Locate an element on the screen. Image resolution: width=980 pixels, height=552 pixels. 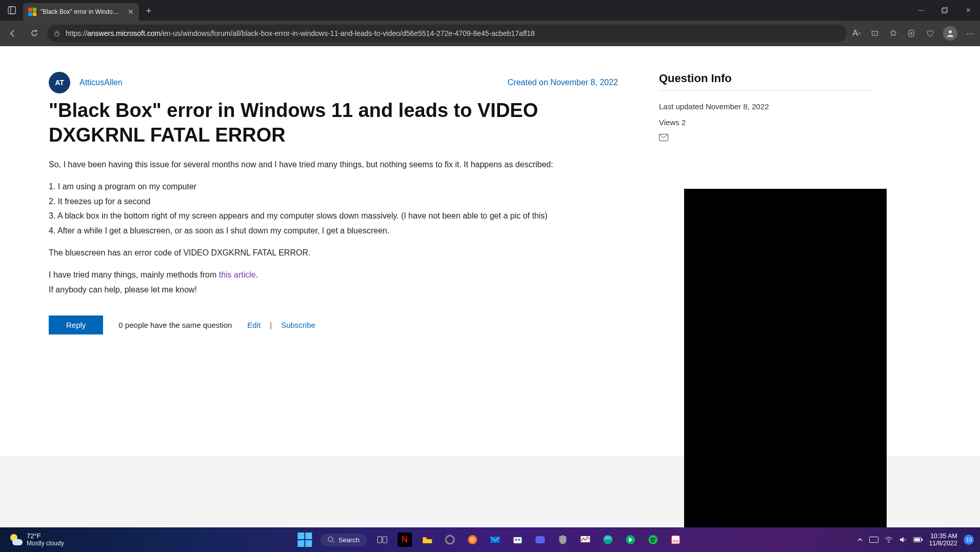
post-step-4: 4. After a while I get a bluescreen, or … is located at coordinates (333, 231).